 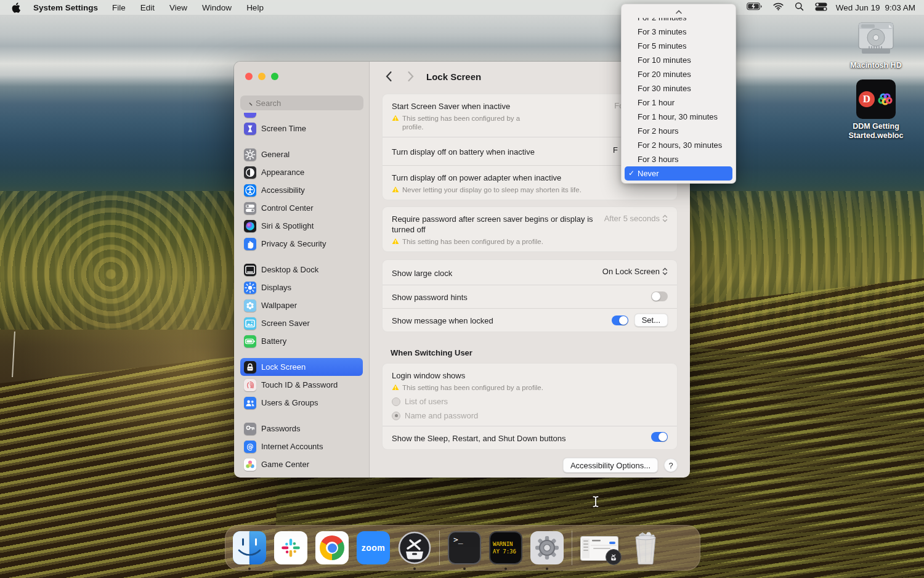 What do you see at coordinates (302, 341) in the screenshot?
I see `sidebar-item-battery: Battery` at bounding box center [302, 341].